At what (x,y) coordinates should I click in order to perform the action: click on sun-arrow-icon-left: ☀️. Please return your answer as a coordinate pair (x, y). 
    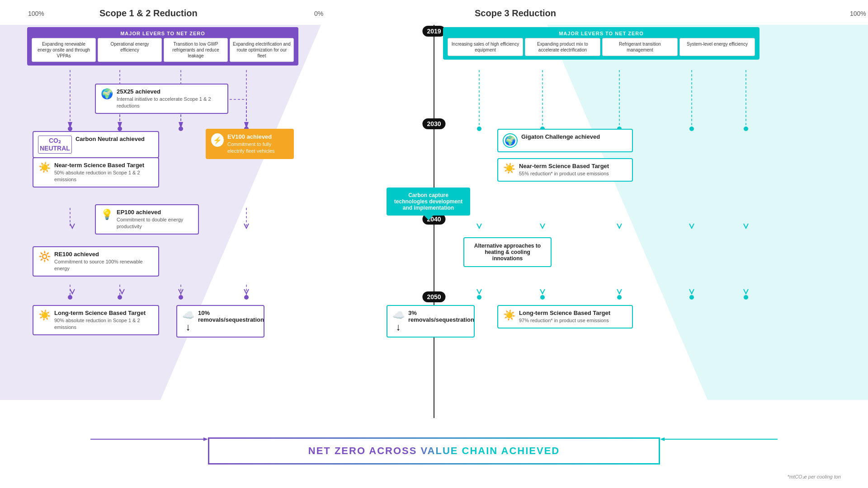
    Looking at the image, I should click on (44, 168).